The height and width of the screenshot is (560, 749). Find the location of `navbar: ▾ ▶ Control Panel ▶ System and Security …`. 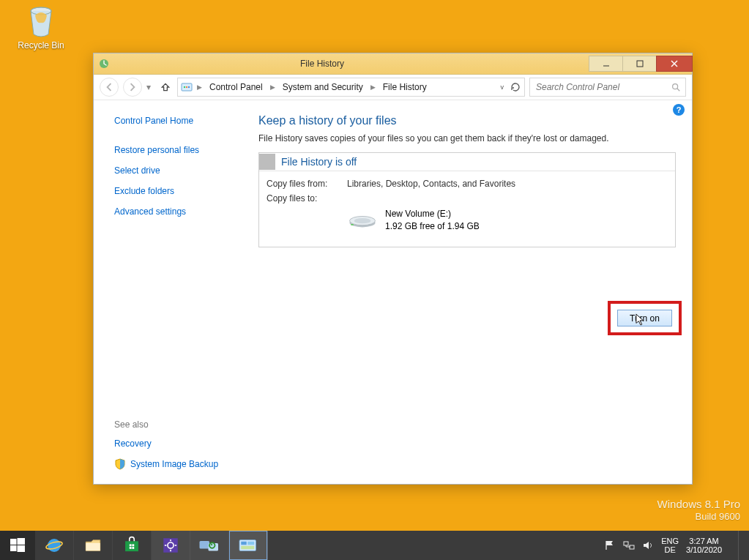

navbar: ▾ ▶ Control Panel ▶ System and Security … is located at coordinates (392, 88).